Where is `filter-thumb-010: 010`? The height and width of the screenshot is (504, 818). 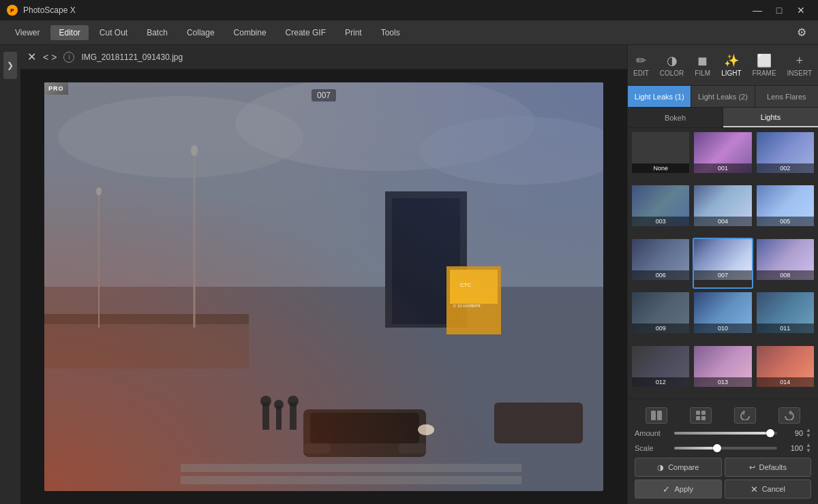
filter-thumb-010: 010 is located at coordinates (723, 313).